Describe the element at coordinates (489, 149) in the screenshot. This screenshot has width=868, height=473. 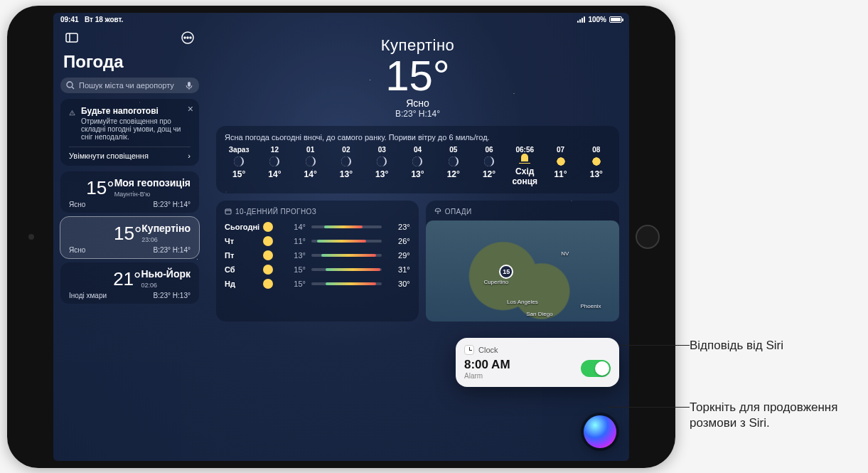
I see `hour-label: 06` at that location.